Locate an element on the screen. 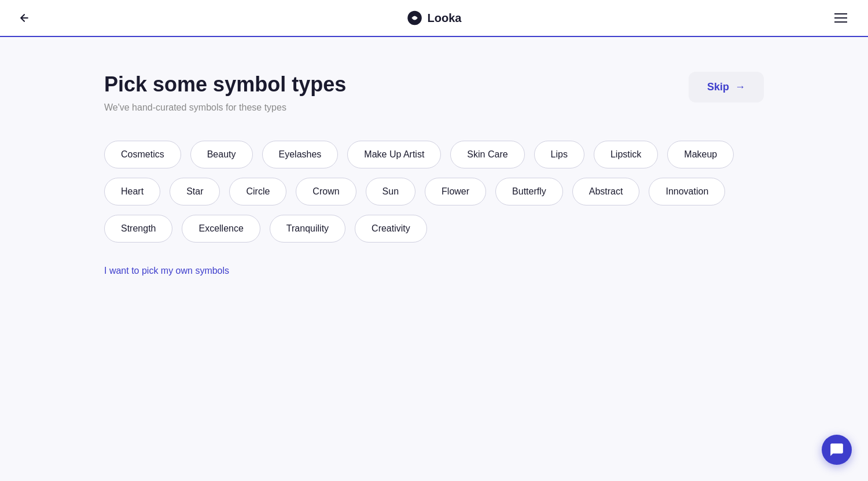 The width and height of the screenshot is (868, 481). symbol-tag-circle: Circle is located at coordinates (258, 192).